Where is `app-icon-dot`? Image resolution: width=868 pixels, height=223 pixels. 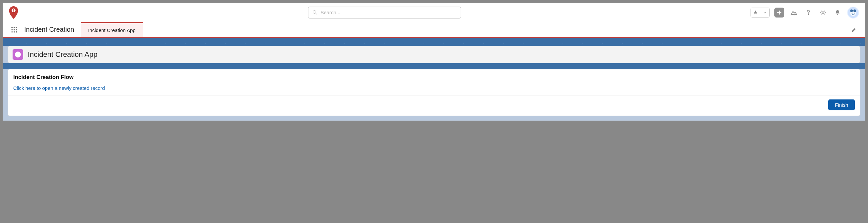
app-icon-dot is located at coordinates (18, 54).